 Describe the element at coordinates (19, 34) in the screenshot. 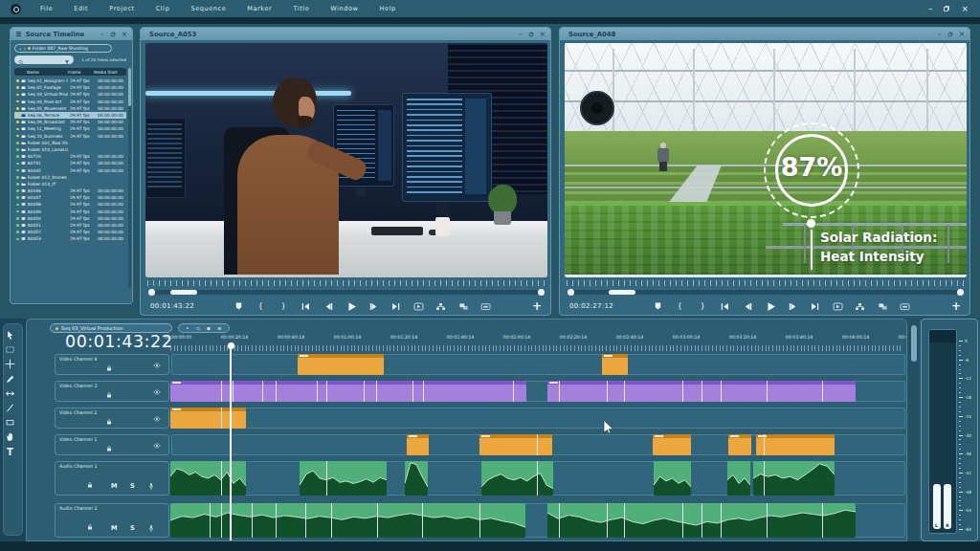

I see `panel-menu-icon: ≡` at that location.